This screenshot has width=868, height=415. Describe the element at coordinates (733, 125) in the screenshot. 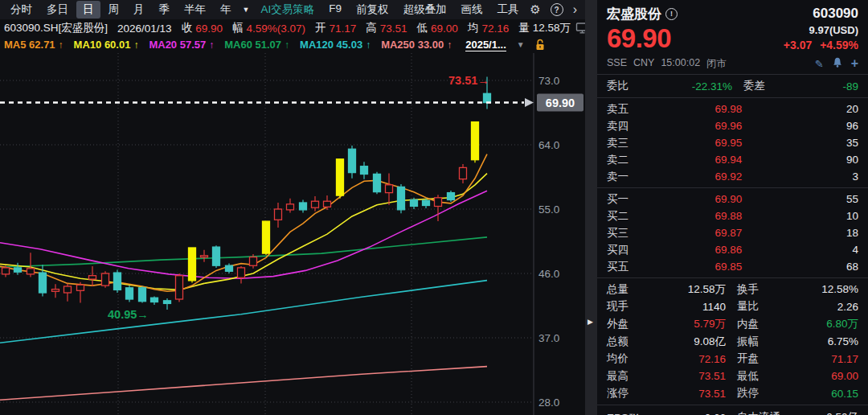

I see `ask-row: 卖四69.9696` at that location.